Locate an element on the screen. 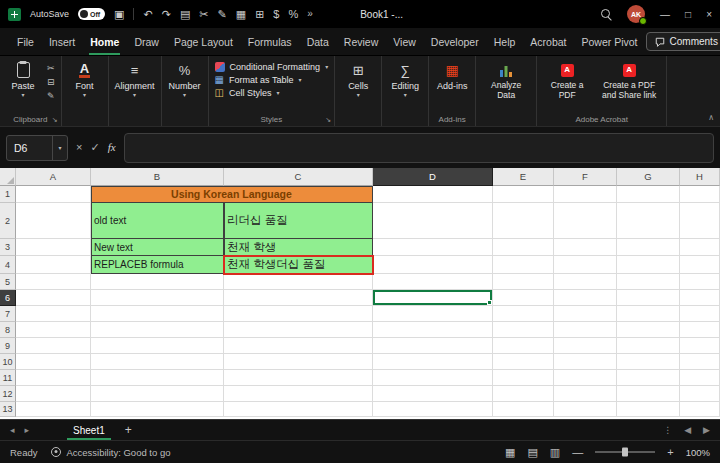 This screenshot has height=463, width=720. cell-A9 is located at coordinates (54, 346).